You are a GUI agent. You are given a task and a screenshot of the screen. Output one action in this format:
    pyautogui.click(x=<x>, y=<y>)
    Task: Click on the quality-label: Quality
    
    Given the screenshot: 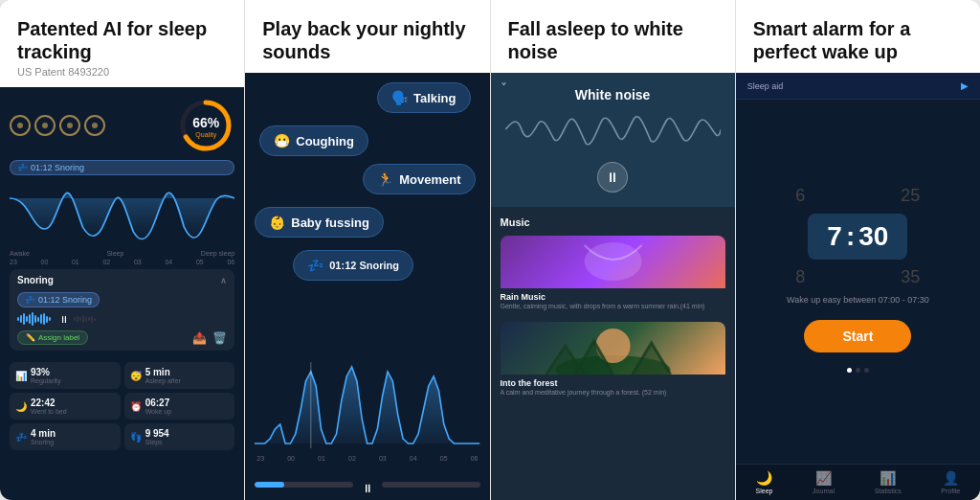 What is the action you would take?
    pyautogui.click(x=206, y=134)
    